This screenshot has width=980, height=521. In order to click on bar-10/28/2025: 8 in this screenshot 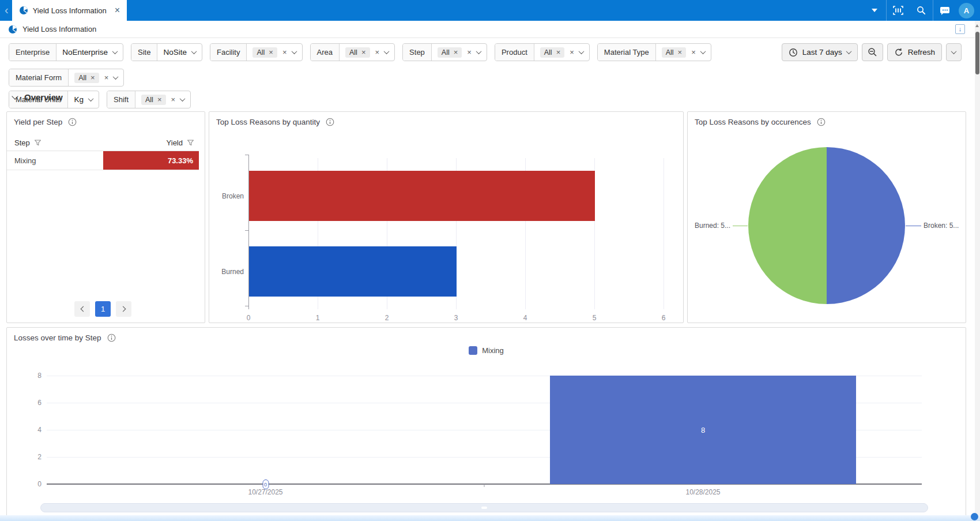, I will do `click(703, 430)`.